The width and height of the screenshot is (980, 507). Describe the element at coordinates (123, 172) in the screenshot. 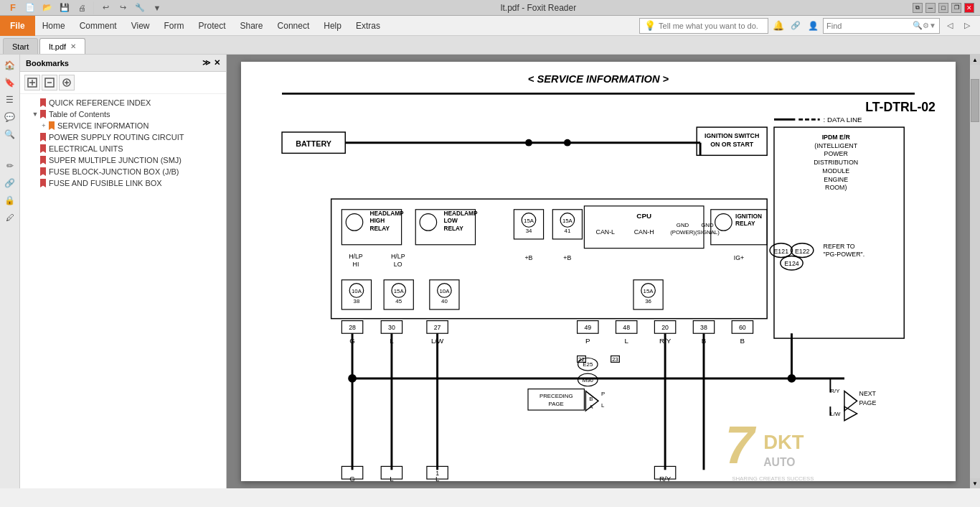

I see `bookmark-fuse-block: FUSE BLOCK-JUNCTION BOX (J/B)` at that location.